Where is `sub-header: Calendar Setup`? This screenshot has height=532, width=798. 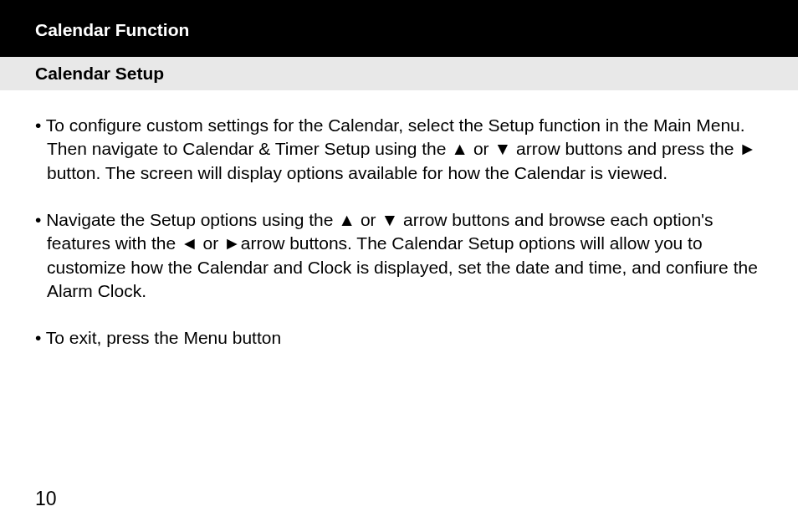 sub-header: Calendar Setup is located at coordinates (399, 74).